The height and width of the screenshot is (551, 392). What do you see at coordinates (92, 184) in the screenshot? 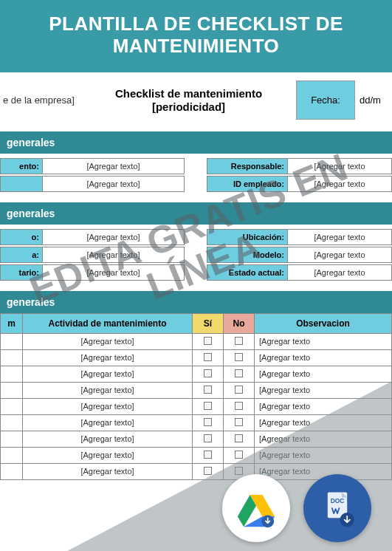
I see `field-row: [Agregar texto]` at bounding box center [92, 184].